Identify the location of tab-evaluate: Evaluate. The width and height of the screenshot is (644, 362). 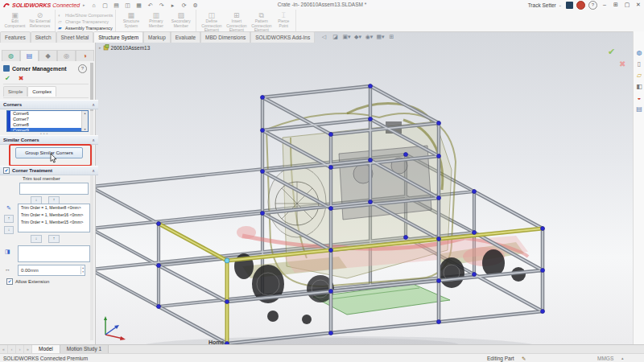
(185, 37).